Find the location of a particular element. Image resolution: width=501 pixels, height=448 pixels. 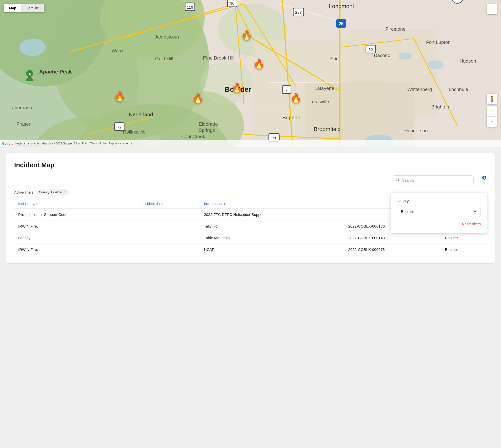

map-type-map-button: Map is located at coordinates (13, 8).